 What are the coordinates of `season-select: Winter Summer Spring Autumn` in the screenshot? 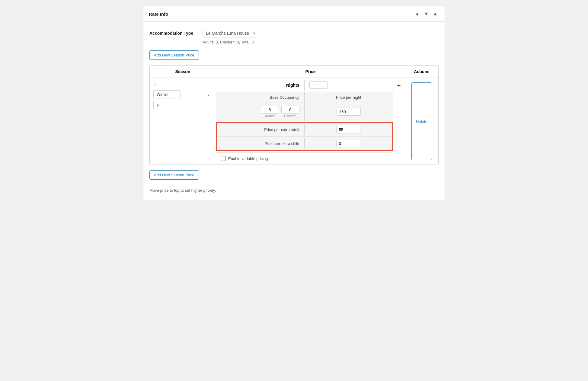 It's located at (167, 94).